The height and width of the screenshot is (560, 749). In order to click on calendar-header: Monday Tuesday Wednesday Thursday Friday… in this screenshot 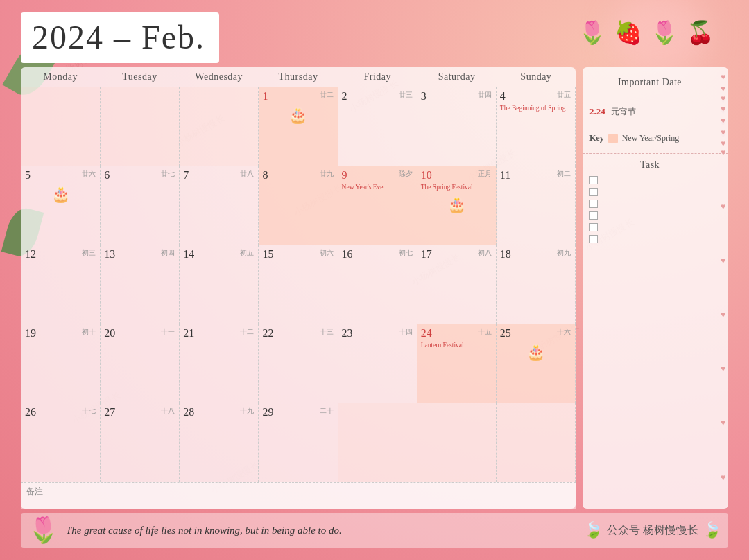, I will do `click(298, 77)`.